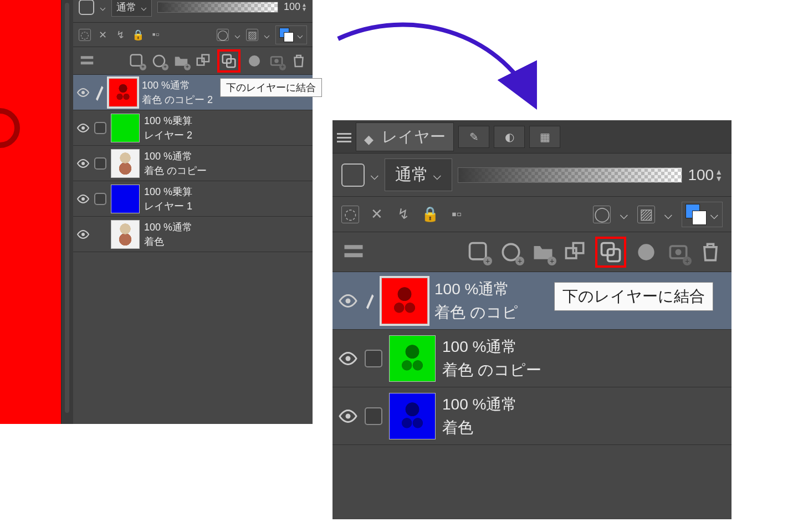 This screenshot has width=798, height=532. What do you see at coordinates (67, 208) in the screenshot?
I see `scrollbar` at bounding box center [67, 208].